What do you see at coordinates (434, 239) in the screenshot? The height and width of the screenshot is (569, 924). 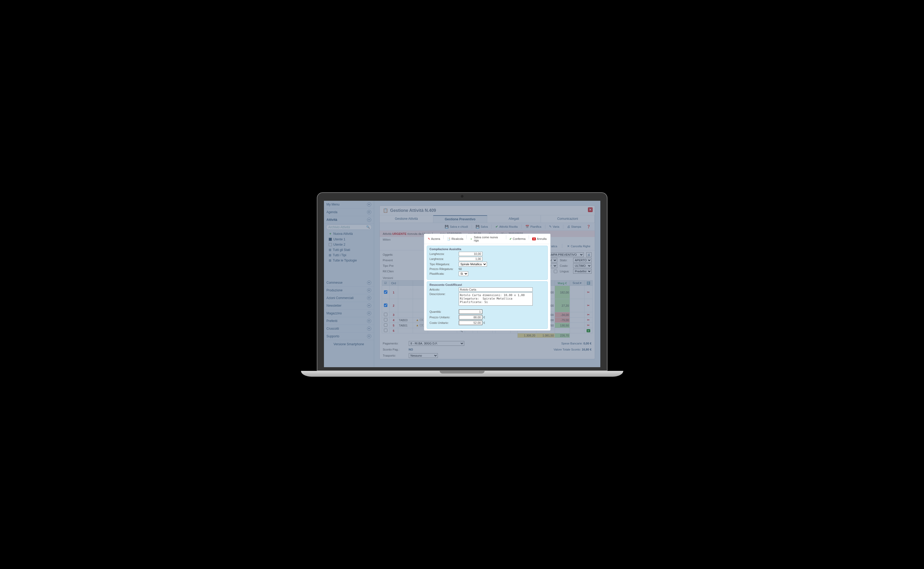 I see `azzera-button: ✎ Azzera` at bounding box center [434, 239].